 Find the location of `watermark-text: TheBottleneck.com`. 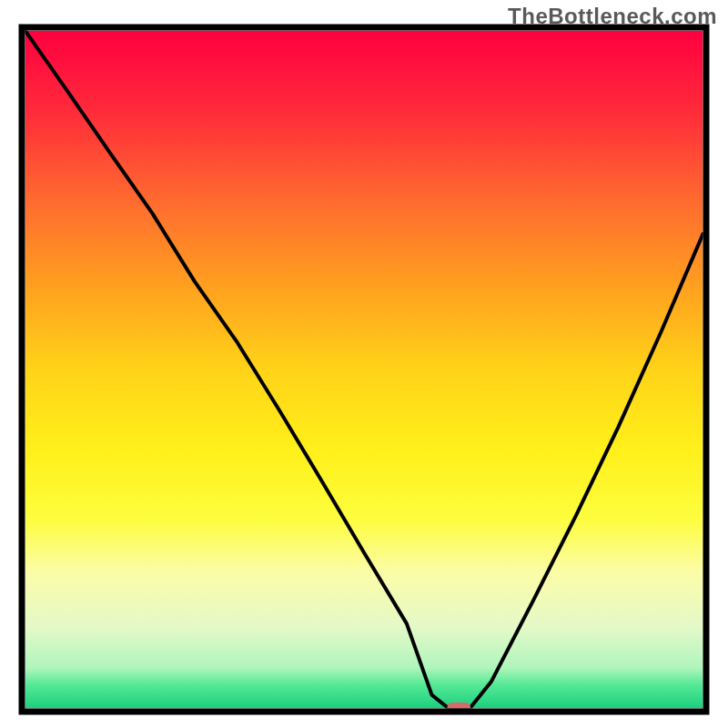

watermark-text: TheBottleneck.com is located at coordinates (612, 16).